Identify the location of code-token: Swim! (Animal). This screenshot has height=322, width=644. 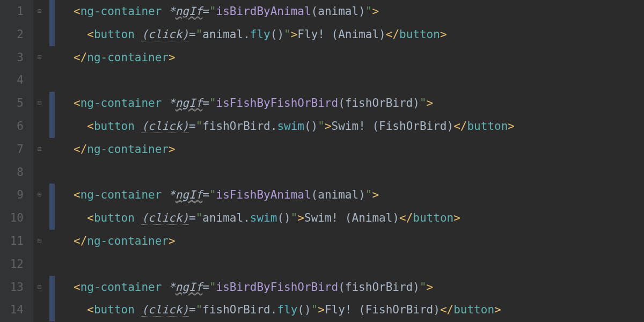
(352, 218).